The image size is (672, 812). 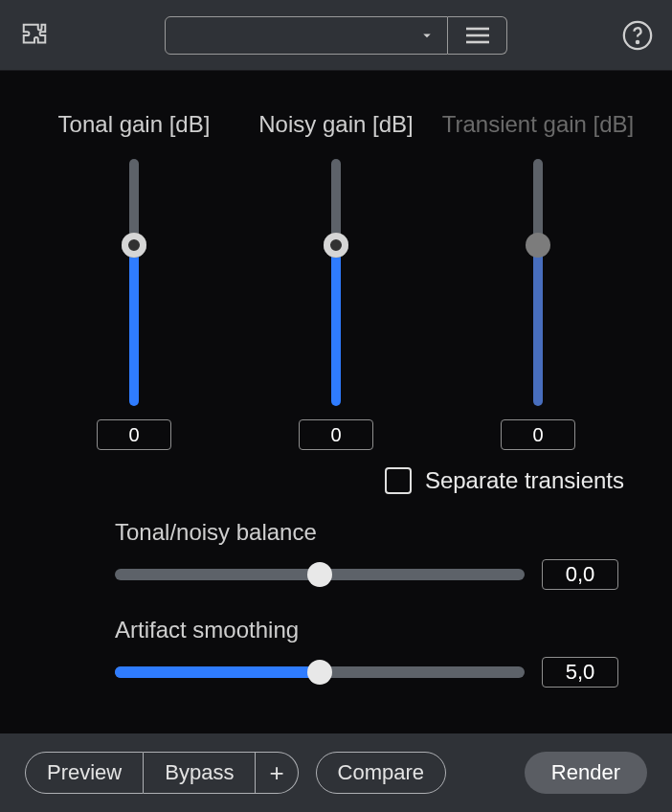 What do you see at coordinates (306, 35) in the screenshot?
I see `preset-dropdown` at bounding box center [306, 35].